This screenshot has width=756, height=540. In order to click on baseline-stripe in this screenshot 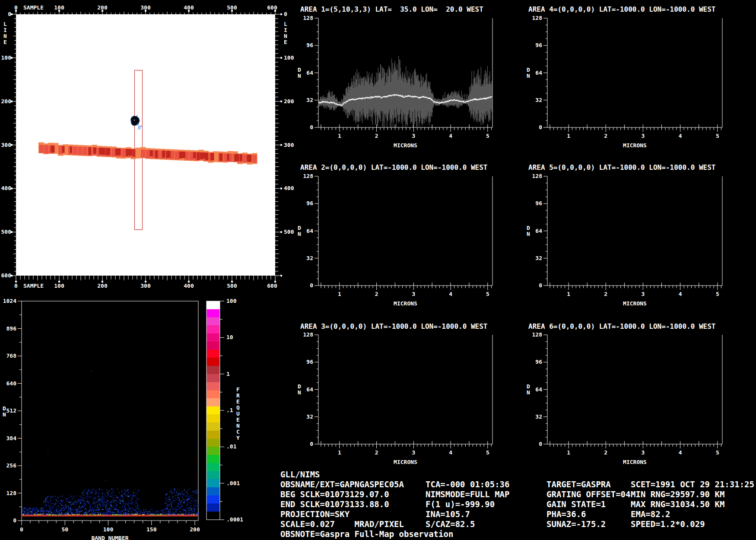, I will do `click(110, 517)`.